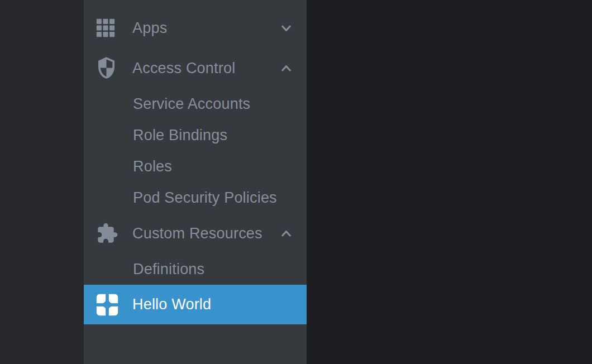 The image size is (592, 364). What do you see at coordinates (42, 182) in the screenshot?
I see `left-rail` at bounding box center [42, 182].